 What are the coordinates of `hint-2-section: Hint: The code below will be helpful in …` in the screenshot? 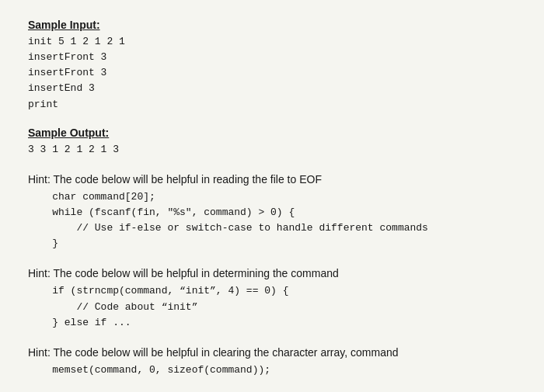 It's located at (272, 298).